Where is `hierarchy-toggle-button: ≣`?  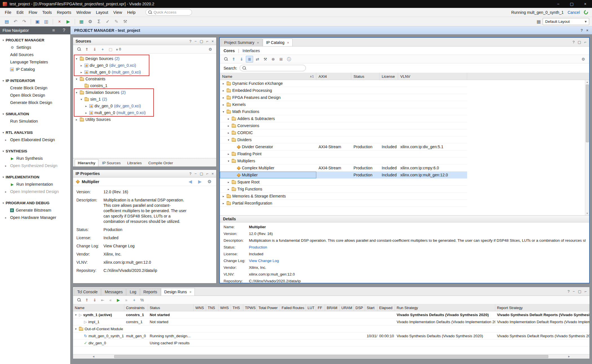 hierarchy-toggle-button: ≣ is located at coordinates (249, 59).